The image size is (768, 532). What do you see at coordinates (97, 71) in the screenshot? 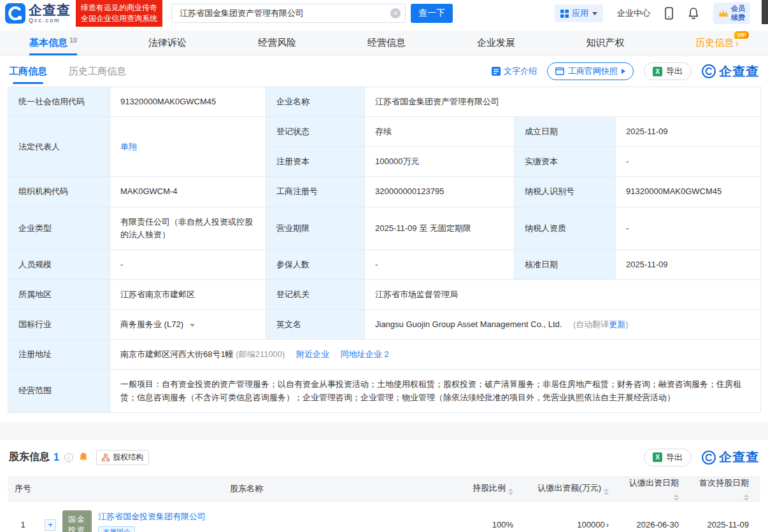
I see `subtab-history-business-info: 历史工商信息` at bounding box center [97, 71].